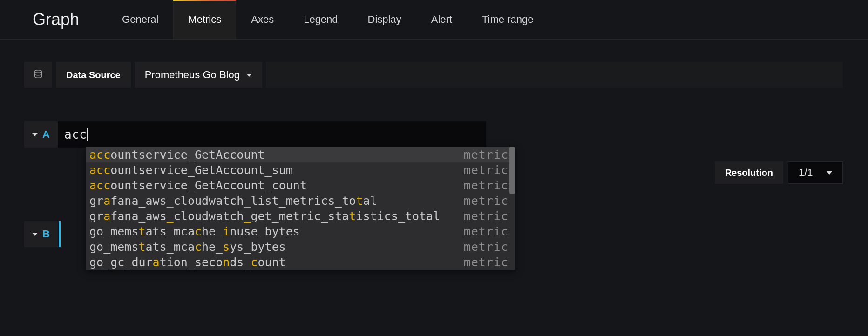 The height and width of the screenshot is (336, 868). I want to click on query-toggle-b: B, so click(41, 234).